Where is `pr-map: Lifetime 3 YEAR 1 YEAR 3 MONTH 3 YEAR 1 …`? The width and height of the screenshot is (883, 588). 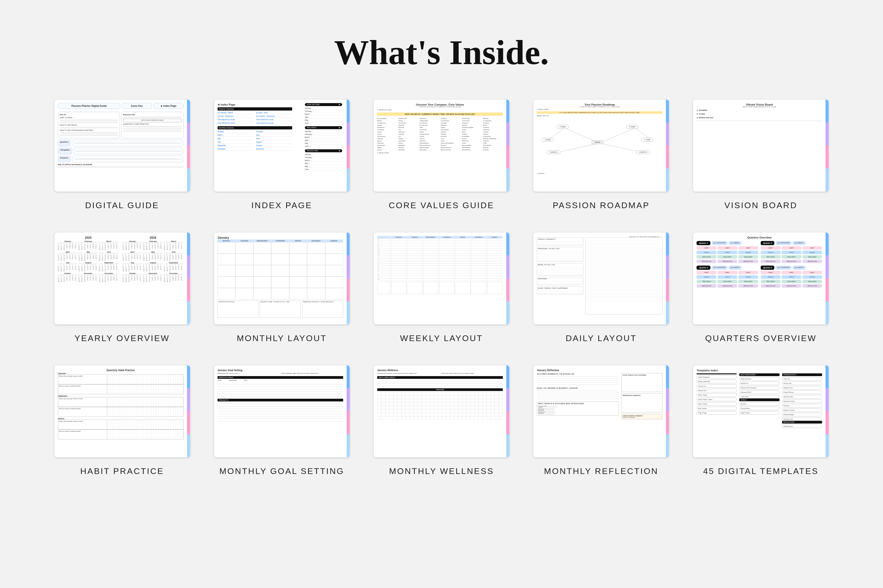 pr-map: Lifetime 3 YEAR 1 YEAR 3 MONTH 3 YEAR 1 … is located at coordinates (600, 146).